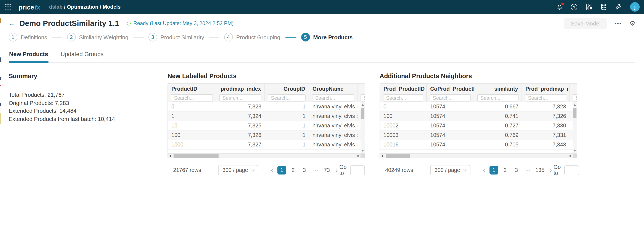  Describe the element at coordinates (600, 23) in the screenshot. I see `title-actions: Save Model ••• ⚙` at that location.